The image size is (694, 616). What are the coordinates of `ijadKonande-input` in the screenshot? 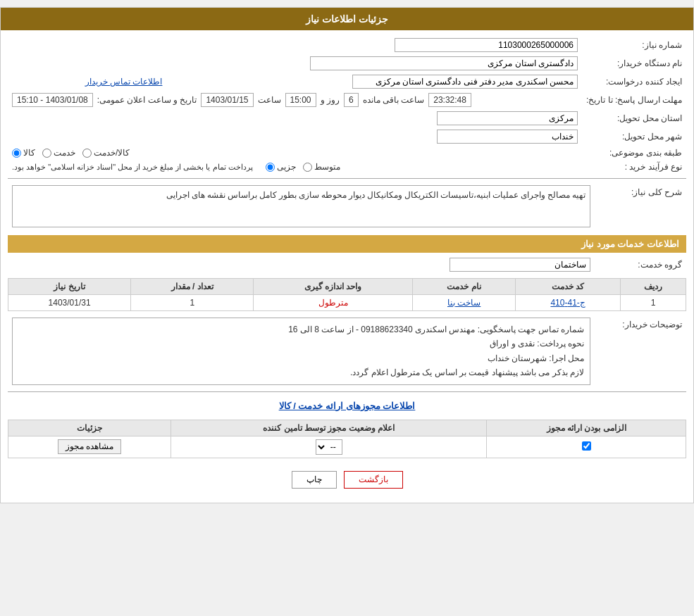 It's located at (465, 82).